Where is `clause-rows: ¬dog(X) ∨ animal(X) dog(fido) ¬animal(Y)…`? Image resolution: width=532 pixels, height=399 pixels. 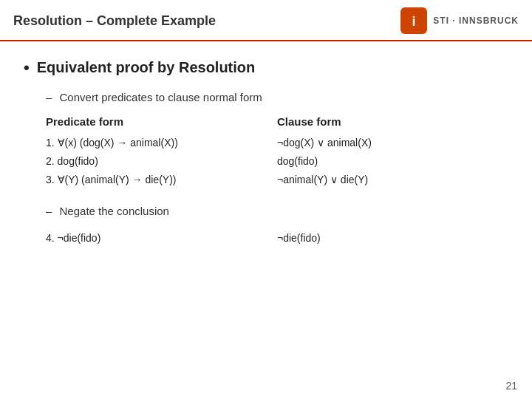 clause-rows: ¬dog(X) ∨ animal(X) dog(fido) ¬animal(Y)… is located at coordinates (393, 162).